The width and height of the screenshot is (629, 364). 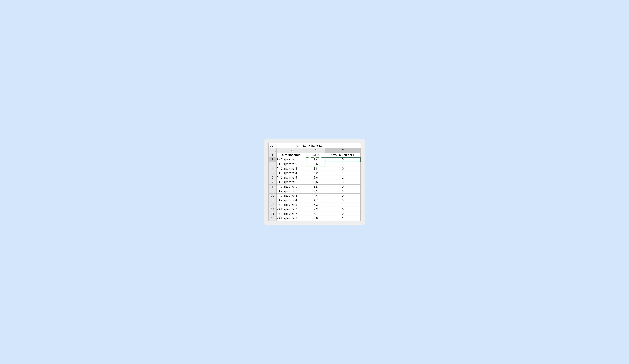 I want to click on cell-b15: 5,8, so click(x=315, y=219).